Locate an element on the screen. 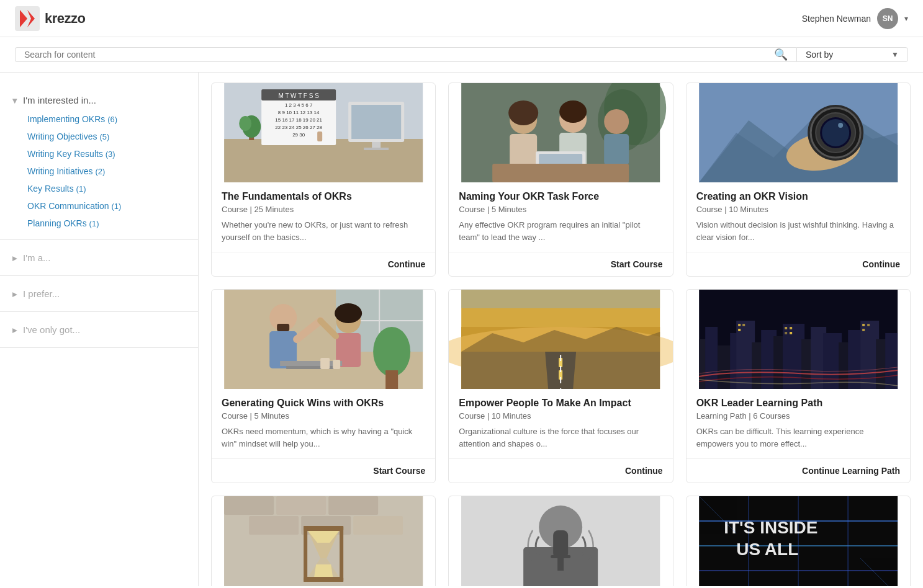  sidebar-item-writing-key-results: Writing Key Results (3) is located at coordinates (99, 154).